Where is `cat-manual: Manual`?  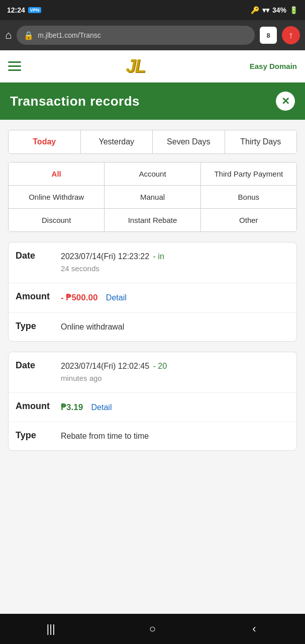 cat-manual: Manual is located at coordinates (153, 197).